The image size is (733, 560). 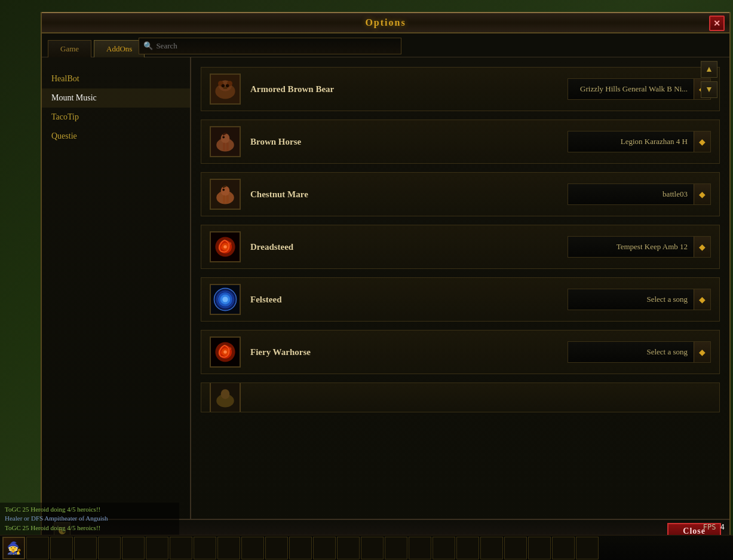 I want to click on song-selector-1: Legion Karazhan 4 H ◆, so click(x=639, y=142).